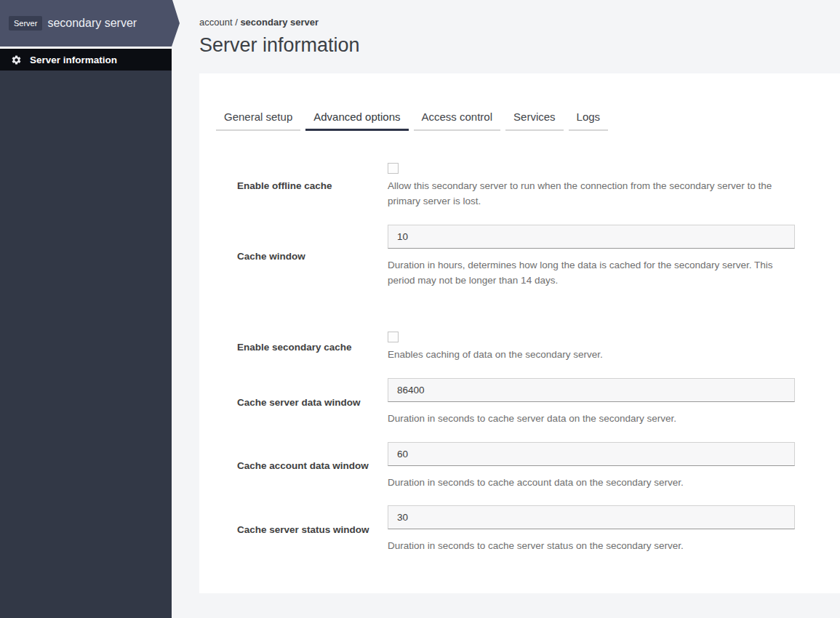  Describe the element at coordinates (279, 22) in the screenshot. I see `breadcrumb-current: secondary server` at that location.